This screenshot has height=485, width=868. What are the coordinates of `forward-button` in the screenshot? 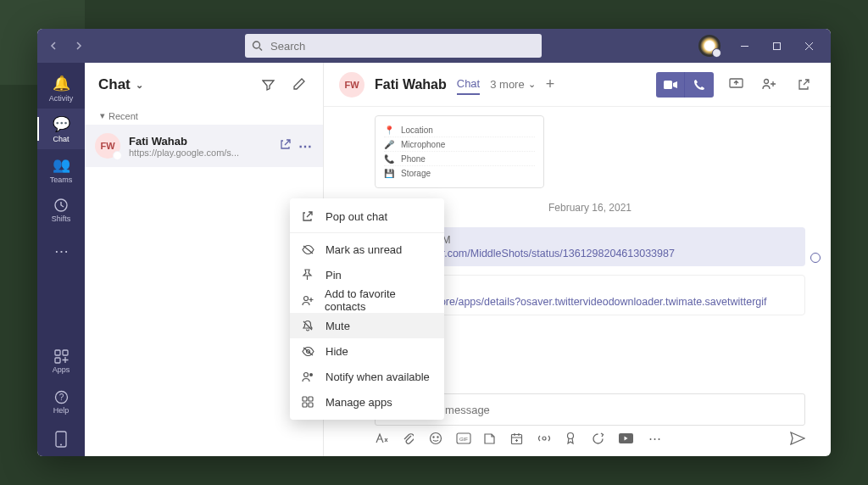 It's located at (78, 46).